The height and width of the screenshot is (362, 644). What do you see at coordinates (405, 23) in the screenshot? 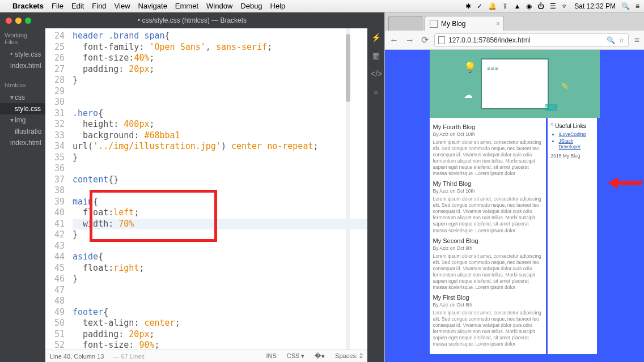
I see `browser-tab` at bounding box center [405, 23].